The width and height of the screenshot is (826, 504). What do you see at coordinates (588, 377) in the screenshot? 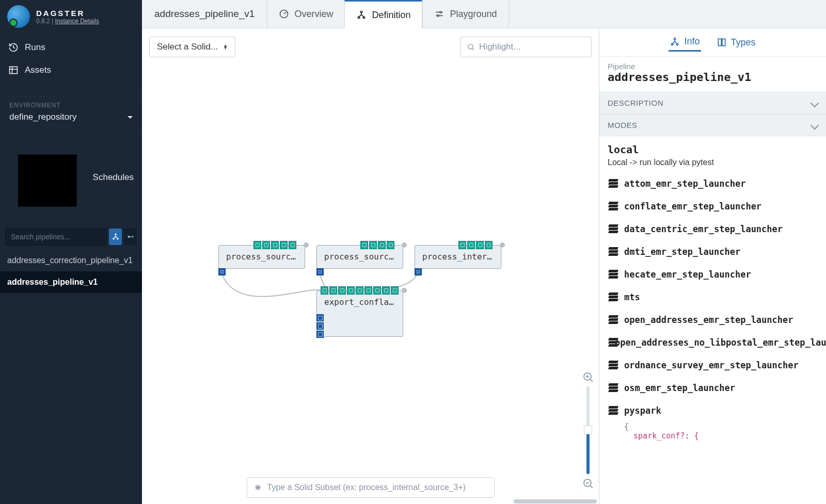
I see `zoom-in-icon` at bounding box center [588, 377].